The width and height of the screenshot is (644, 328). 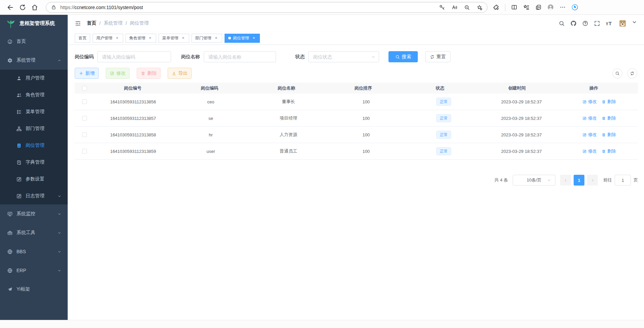 I want to click on sidebar-item-岗位管理: 岗位管理, so click(x=34, y=145).